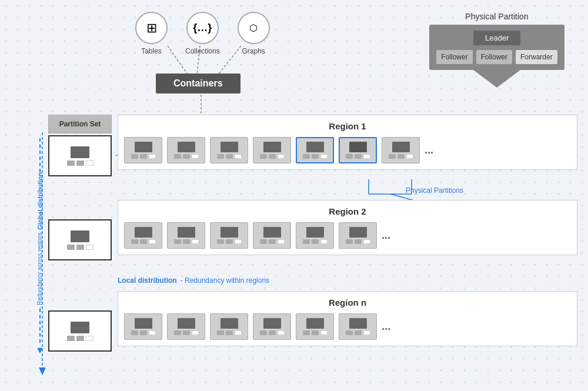 Image resolution: width=588 pixels, height=391 pixels. I want to click on region-1-dots: ..., so click(429, 151).